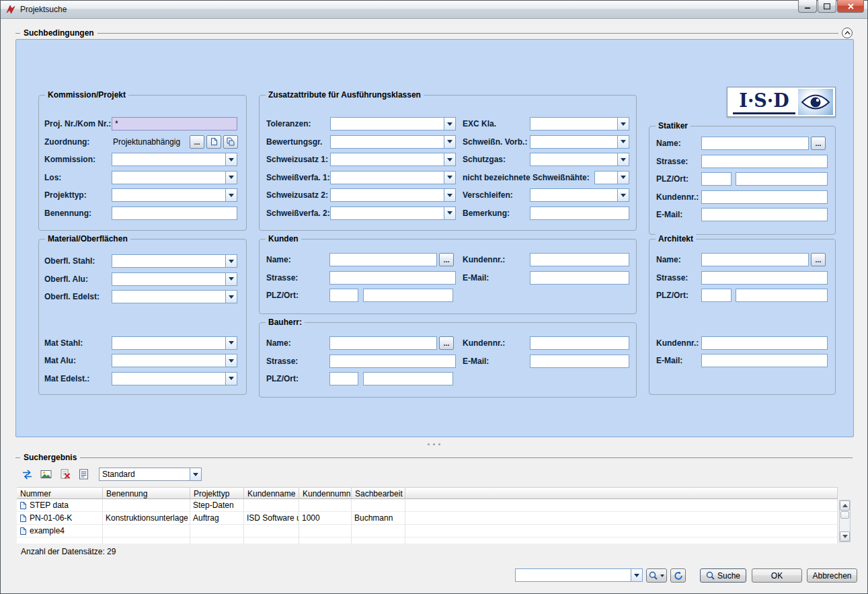 The height and width of the screenshot is (594, 868). What do you see at coordinates (294, 278) in the screenshot?
I see `kunden-strasse-label: Strasse:` at bounding box center [294, 278].